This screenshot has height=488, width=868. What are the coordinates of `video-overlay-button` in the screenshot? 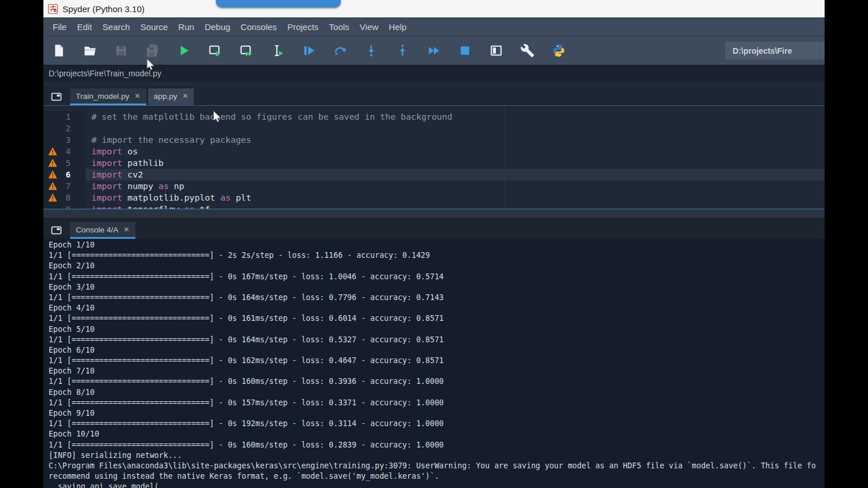 It's located at (278, 3).